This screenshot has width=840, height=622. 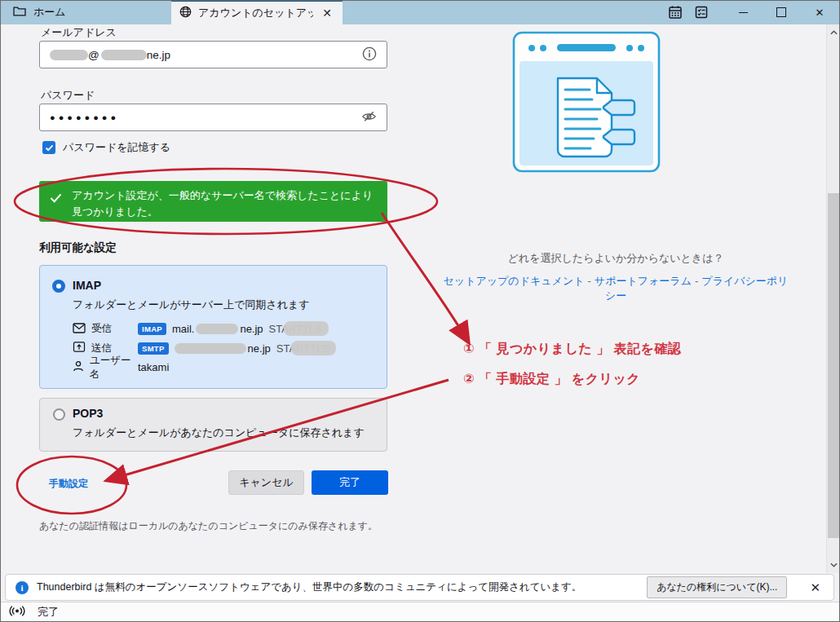 I want to click on notification-bar: i Thunderbird は無料のオープンソースソフトウェアであり、世界中の多…, so click(x=419, y=587).